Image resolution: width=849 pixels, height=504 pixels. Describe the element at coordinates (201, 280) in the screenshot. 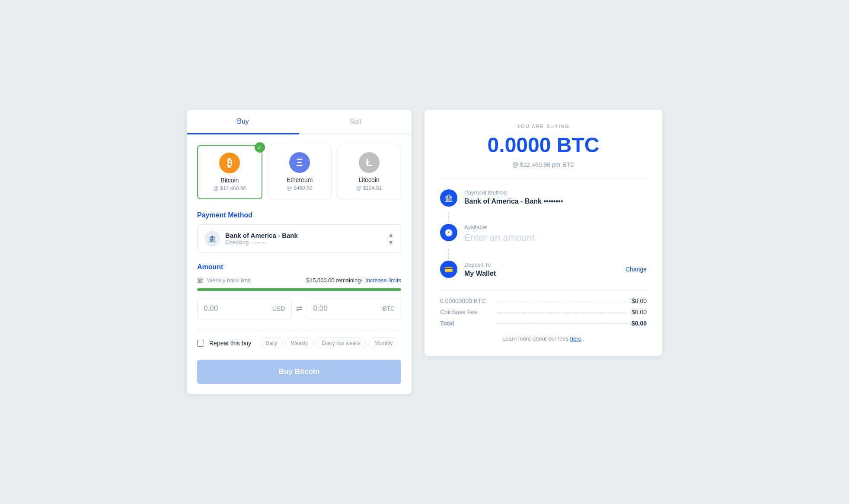

I see `limit-icon: 🏛` at that location.